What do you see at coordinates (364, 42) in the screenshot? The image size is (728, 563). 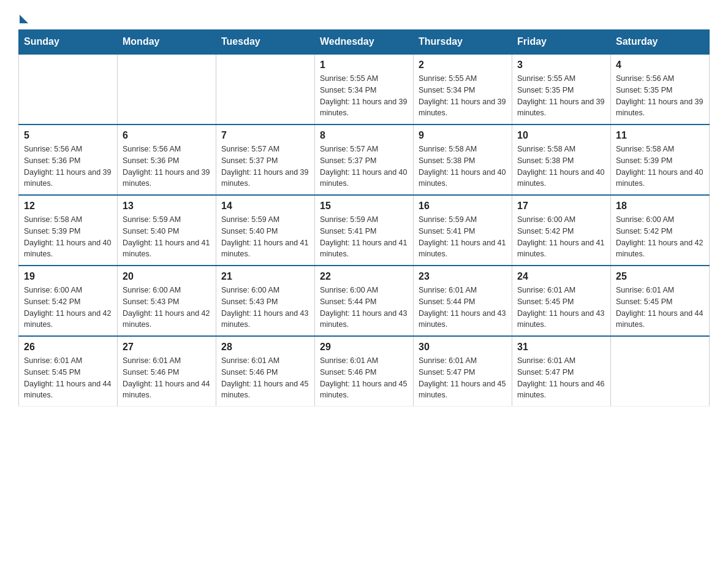 I see `calendar-header-row: SundayMondayTuesdayWednesdayThursdayFrid…` at bounding box center [364, 42].